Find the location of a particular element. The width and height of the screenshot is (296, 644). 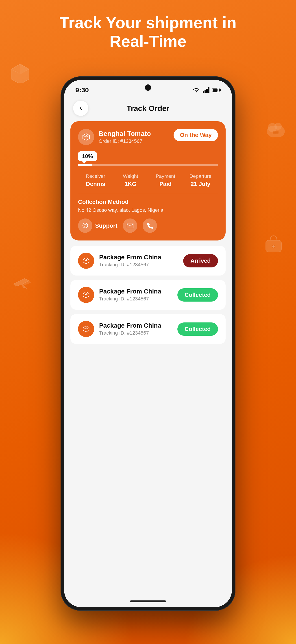

page-headline: Track Your shipment in Real-Time is located at coordinates (148, 32).